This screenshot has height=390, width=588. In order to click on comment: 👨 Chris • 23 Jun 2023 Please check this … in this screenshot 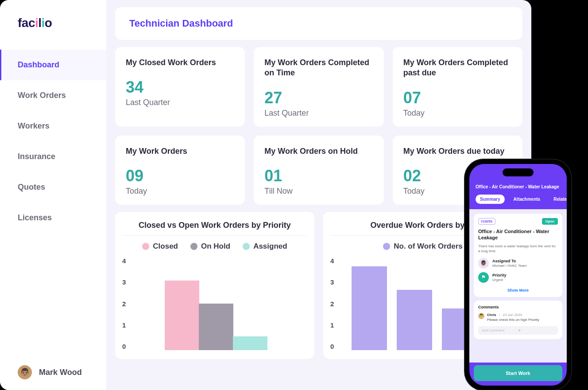, I will do `click(518, 317)`.